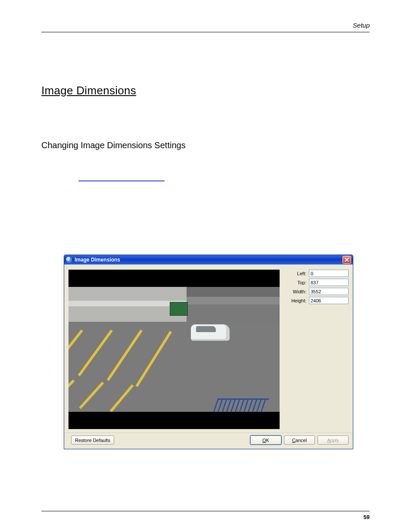 This screenshot has height=532, width=411. Describe the element at coordinates (69, 260) in the screenshot. I see `info-icon: i` at that location.